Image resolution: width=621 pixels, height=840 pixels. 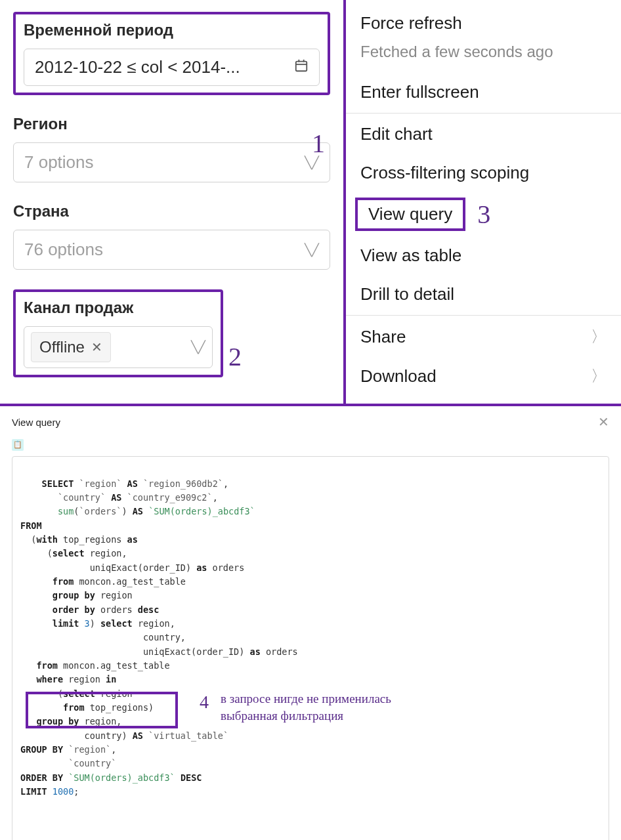 What do you see at coordinates (138, 67) in the screenshot?
I see `time-range-value: 2012-10-22 ≤ col < 2014-...` at bounding box center [138, 67].